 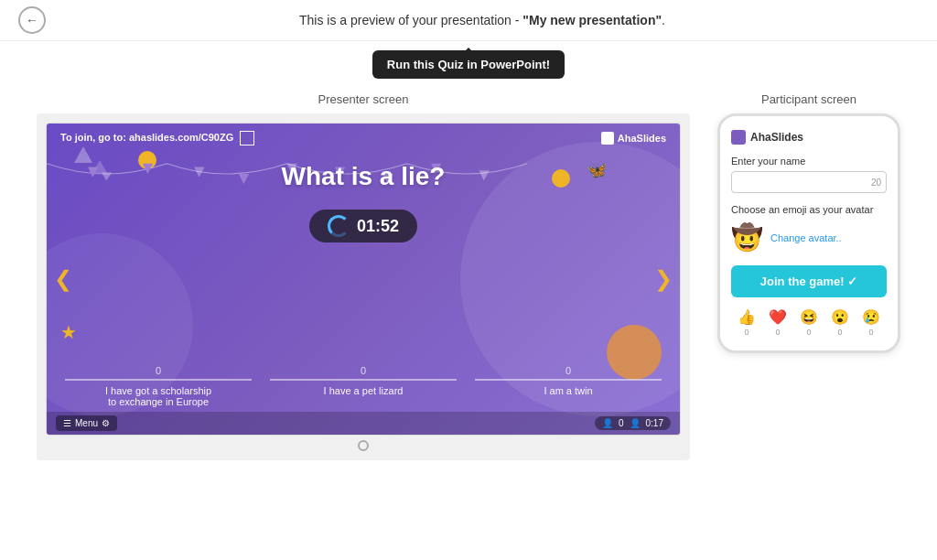 I want to click on back-button: ←, so click(x=32, y=20).